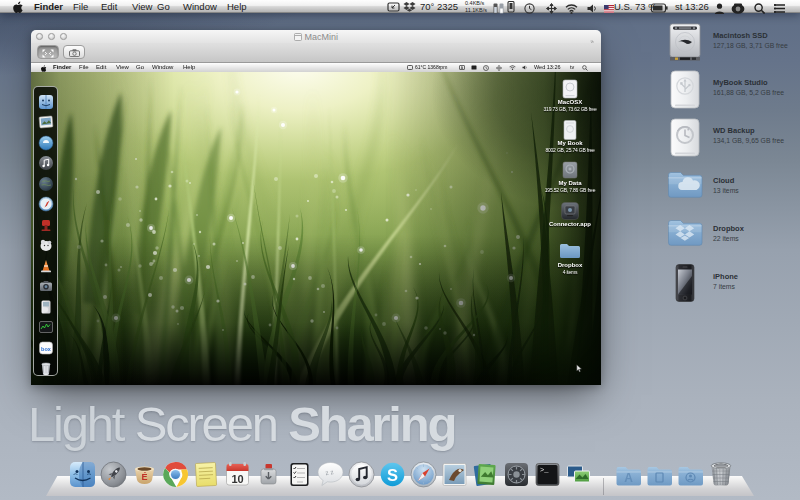  What do you see at coordinates (144, 477) in the screenshot?
I see `svg-text: É` at bounding box center [144, 477].